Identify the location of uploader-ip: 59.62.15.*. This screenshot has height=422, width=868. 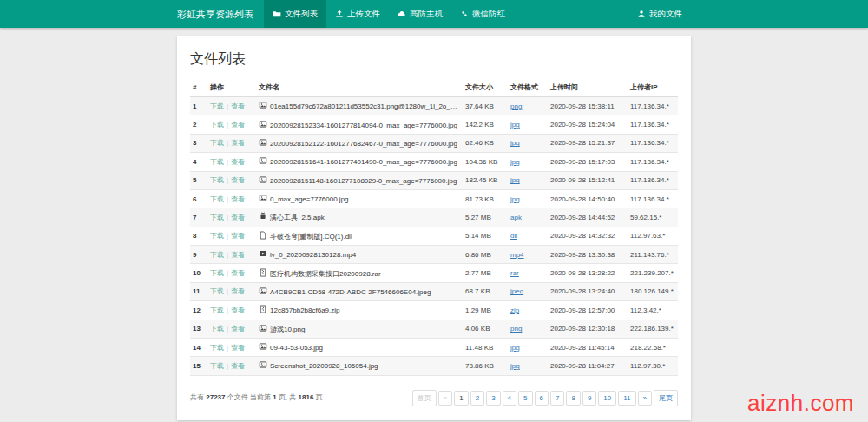
(653, 217).